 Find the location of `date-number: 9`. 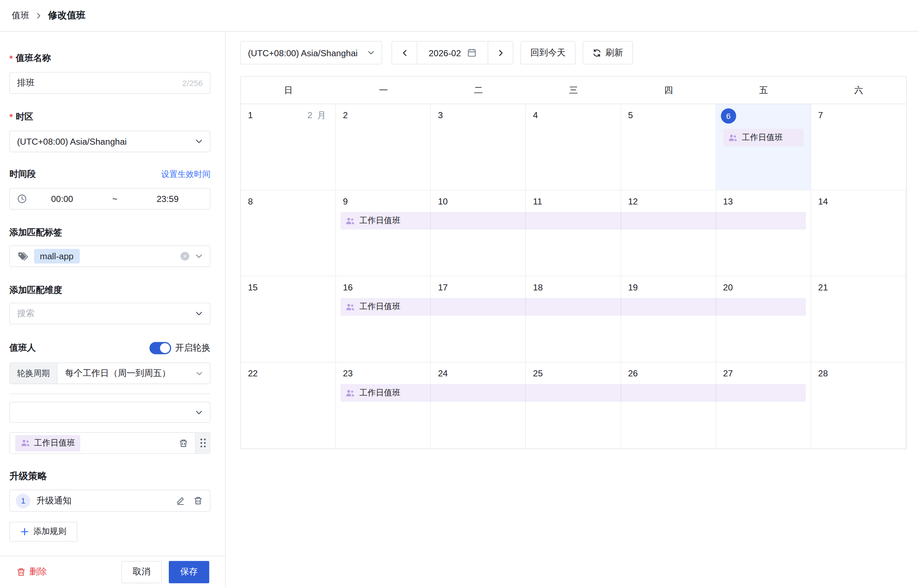

date-number: 9 is located at coordinates (345, 201).